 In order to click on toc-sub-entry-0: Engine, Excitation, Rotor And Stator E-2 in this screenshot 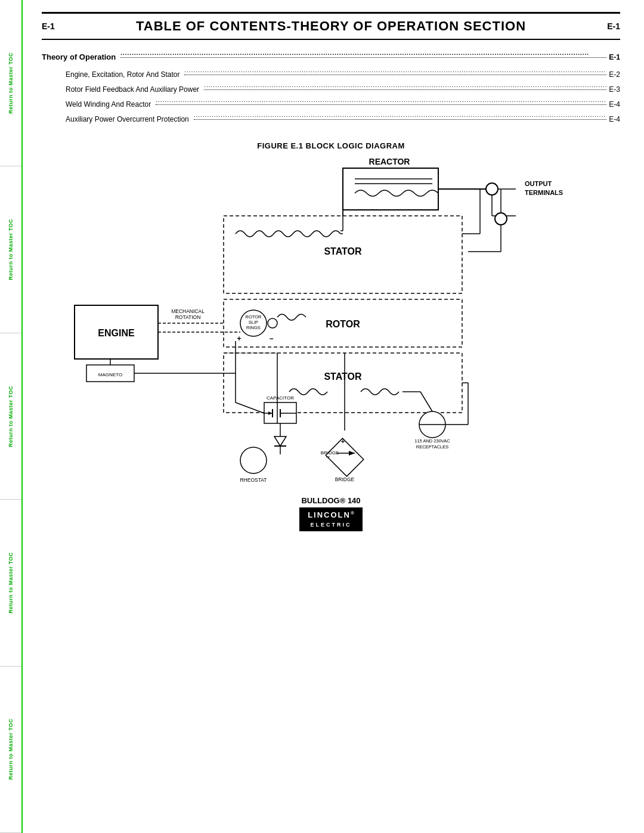, I will do `click(343, 74)`.